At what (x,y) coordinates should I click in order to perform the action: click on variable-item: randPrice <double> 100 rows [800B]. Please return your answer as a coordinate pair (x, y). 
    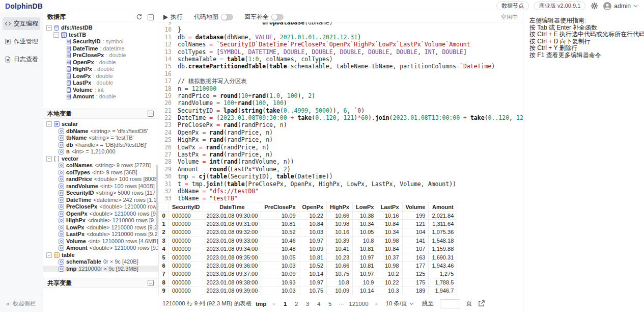
    Looking at the image, I should click on (101, 179).